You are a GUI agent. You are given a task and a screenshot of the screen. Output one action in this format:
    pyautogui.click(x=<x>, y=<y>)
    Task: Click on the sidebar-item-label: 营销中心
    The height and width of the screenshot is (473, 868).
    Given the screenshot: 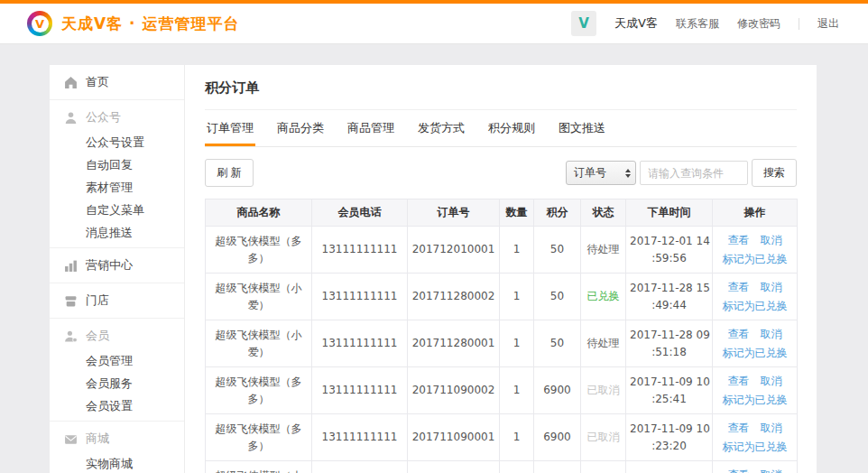 What is the action you would take?
    pyautogui.click(x=109, y=265)
    